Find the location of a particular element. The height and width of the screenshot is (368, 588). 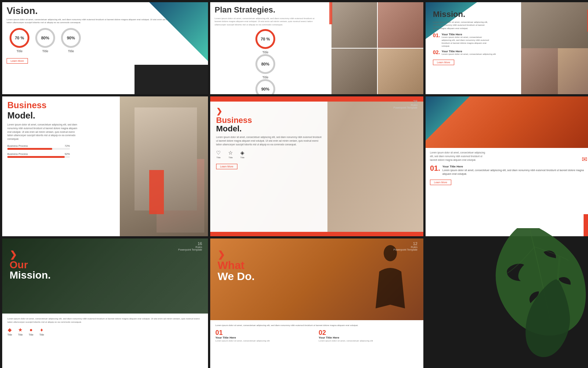

slide-our-mission: 16 Rules Powerpoint Template ❯ Our Missi… is located at coordinates (105, 303).